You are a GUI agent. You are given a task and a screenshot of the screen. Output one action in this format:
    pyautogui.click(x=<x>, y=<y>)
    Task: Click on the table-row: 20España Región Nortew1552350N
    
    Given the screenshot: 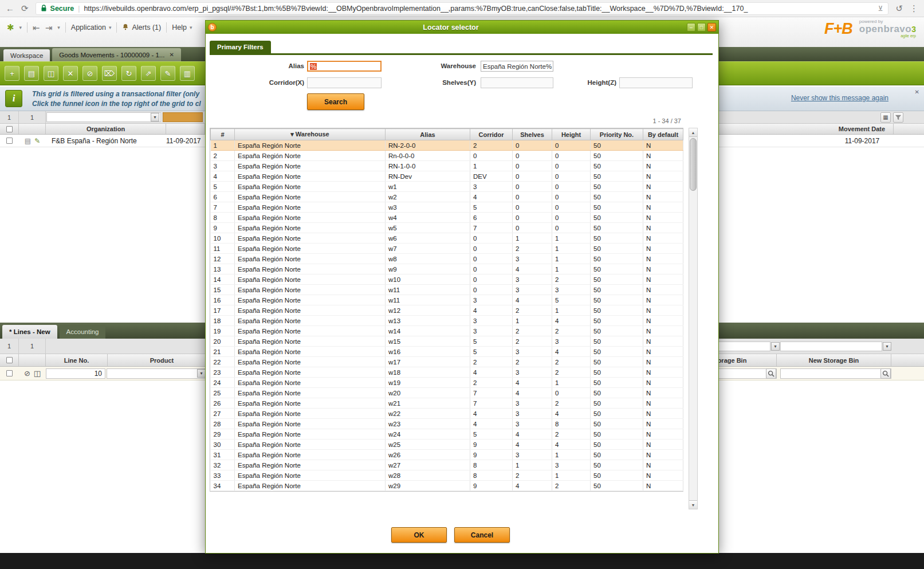 What is the action you would take?
    pyautogui.click(x=447, y=342)
    